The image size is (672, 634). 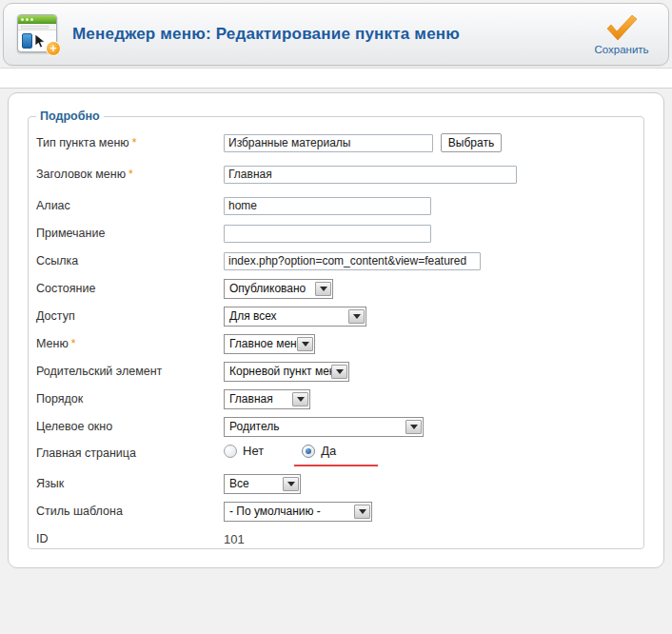 I want to click on field-row-access: Доступ Для всех, so click(x=335, y=316).